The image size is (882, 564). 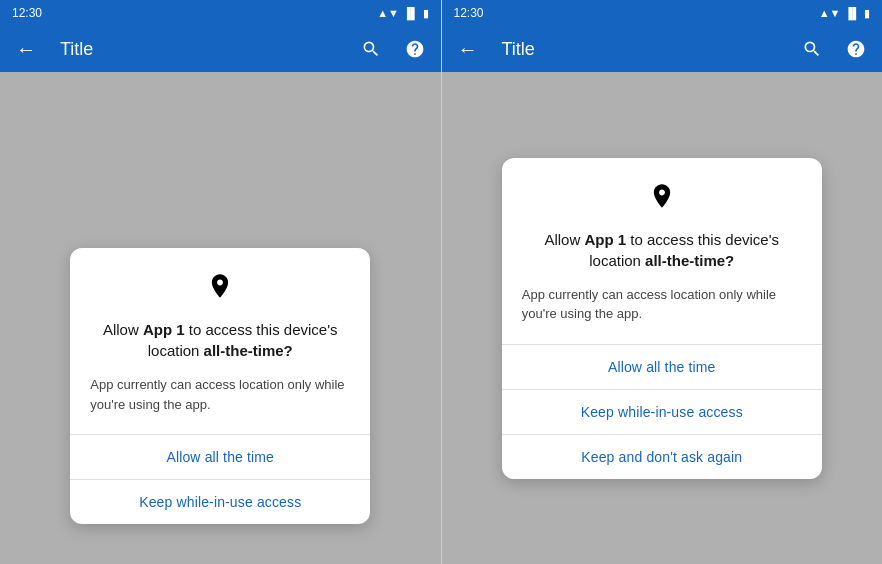 I want to click on back-button-2: ←, so click(x=468, y=49).